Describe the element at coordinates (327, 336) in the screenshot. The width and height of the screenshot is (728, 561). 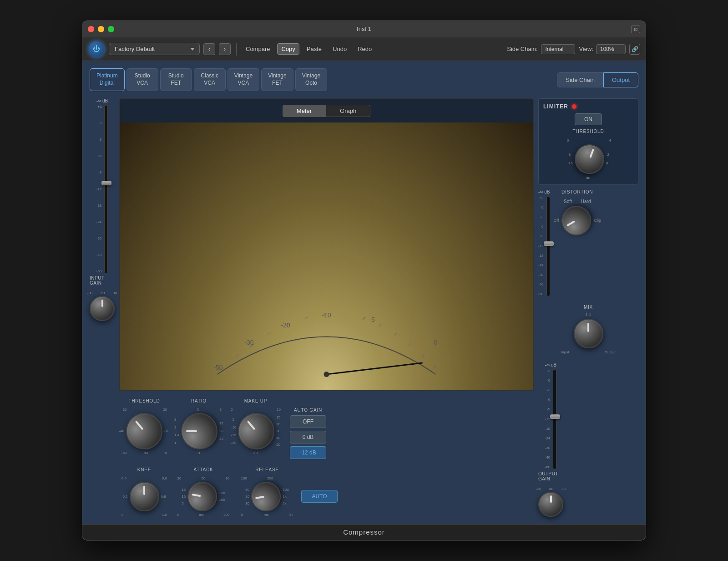
I see `vu-meter-svg: -50 -30 -20 -10 -5 0` at that location.